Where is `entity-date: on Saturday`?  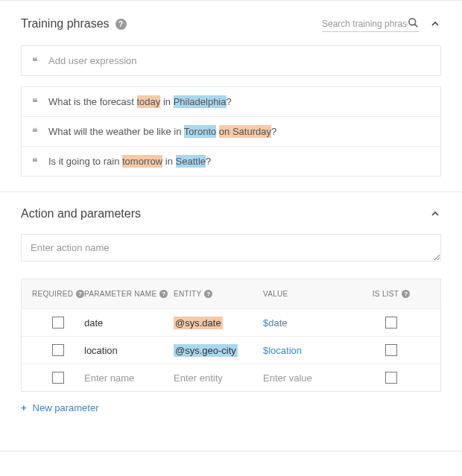 entity-date: on Saturday is located at coordinates (245, 131).